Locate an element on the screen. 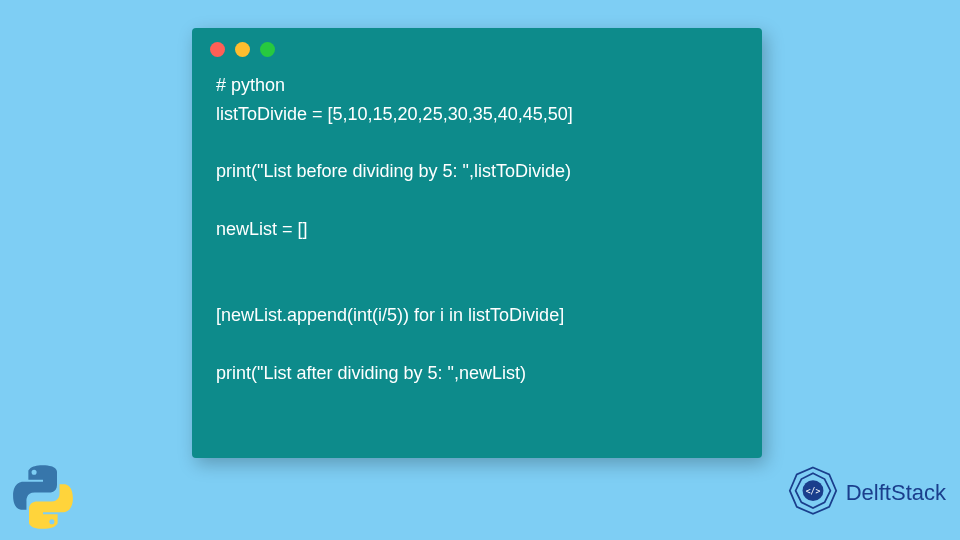  code-line: print("List after dividing by 5: ",newLi… is located at coordinates (477, 374).